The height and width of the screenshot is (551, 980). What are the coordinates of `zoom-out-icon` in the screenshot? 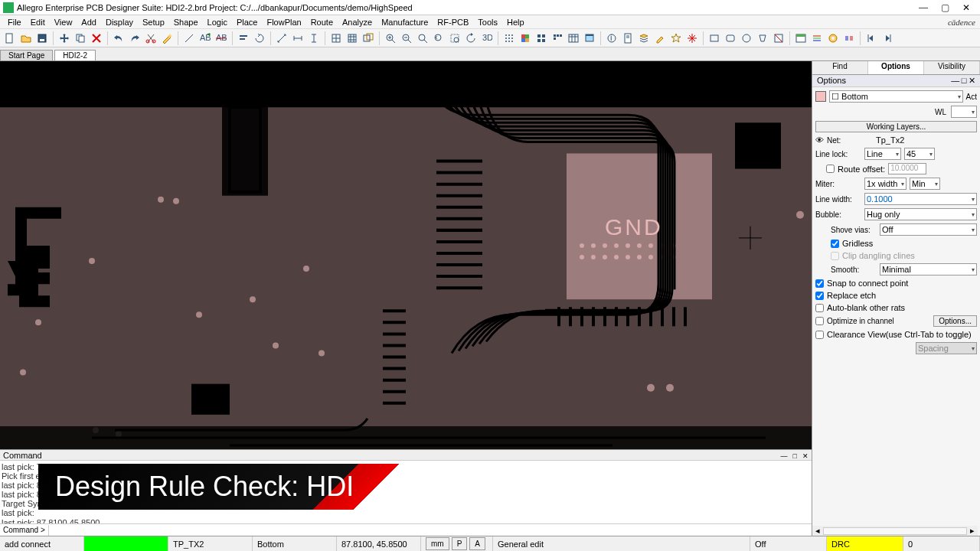 It's located at (407, 38).